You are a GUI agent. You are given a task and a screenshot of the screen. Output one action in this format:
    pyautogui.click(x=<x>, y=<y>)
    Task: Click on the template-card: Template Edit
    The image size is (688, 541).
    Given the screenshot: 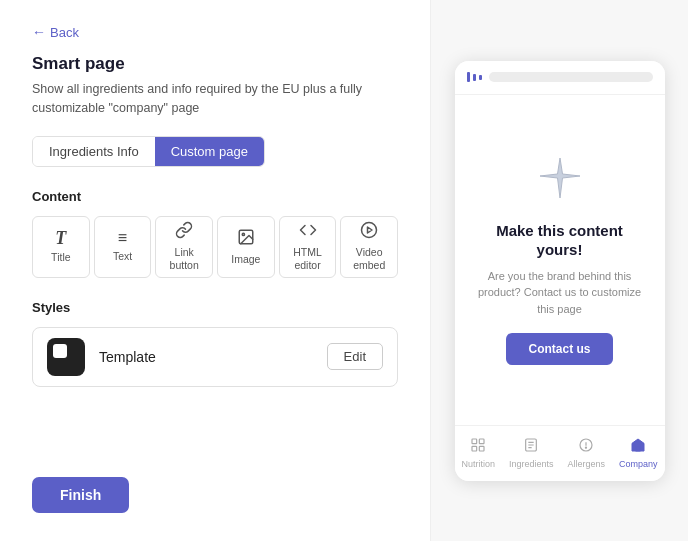 What is the action you would take?
    pyautogui.click(x=215, y=357)
    